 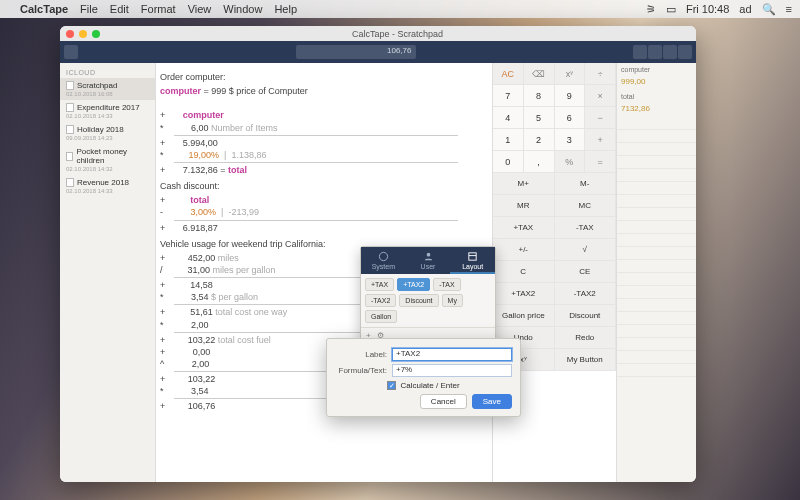 What do you see at coordinates (570, 140) in the screenshot?
I see `key-3: 3` at bounding box center [570, 140].